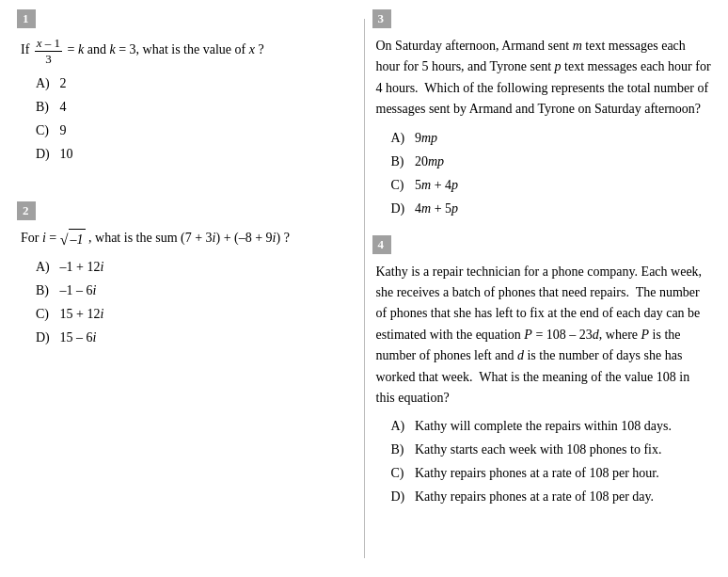 Image resolution: width=728 pixels, height=577 pixels. Describe the element at coordinates (166, 49) in the screenshot. I see `q1-text-after: = k and k = 3, what is the value of x ?` at that location.